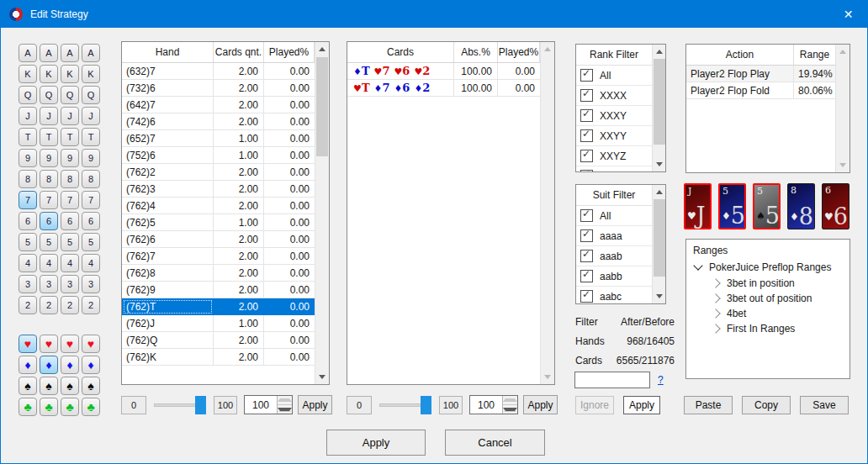 This screenshot has width=868, height=464. I want to click on suit-button-diamonds-col2: ♦, so click(49, 365).